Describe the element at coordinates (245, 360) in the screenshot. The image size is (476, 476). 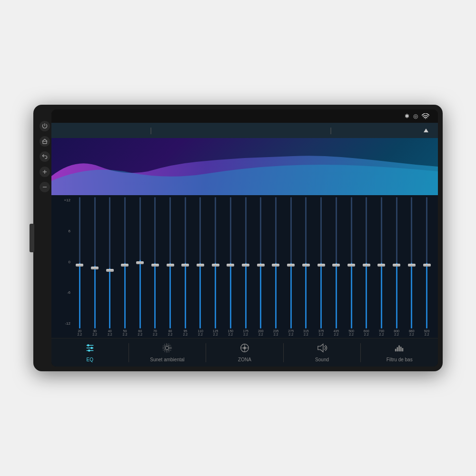
I see `nav-label-zona: ZONA` at that location.